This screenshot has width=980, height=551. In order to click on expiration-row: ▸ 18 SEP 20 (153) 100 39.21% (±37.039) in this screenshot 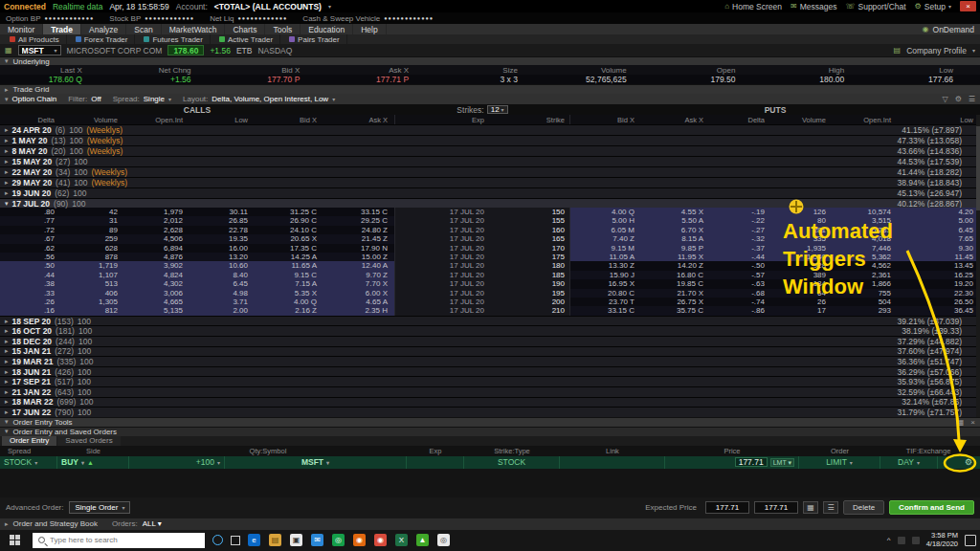, I will do `click(490, 321)`.